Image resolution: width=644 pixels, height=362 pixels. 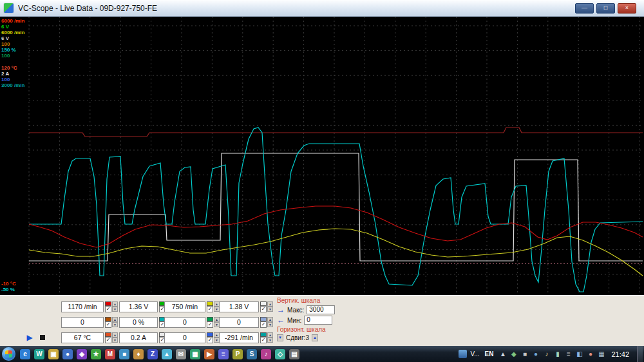 What do you see at coordinates (601, 354) in the screenshot?
I see `tray-icon: ▦` at bounding box center [601, 354].